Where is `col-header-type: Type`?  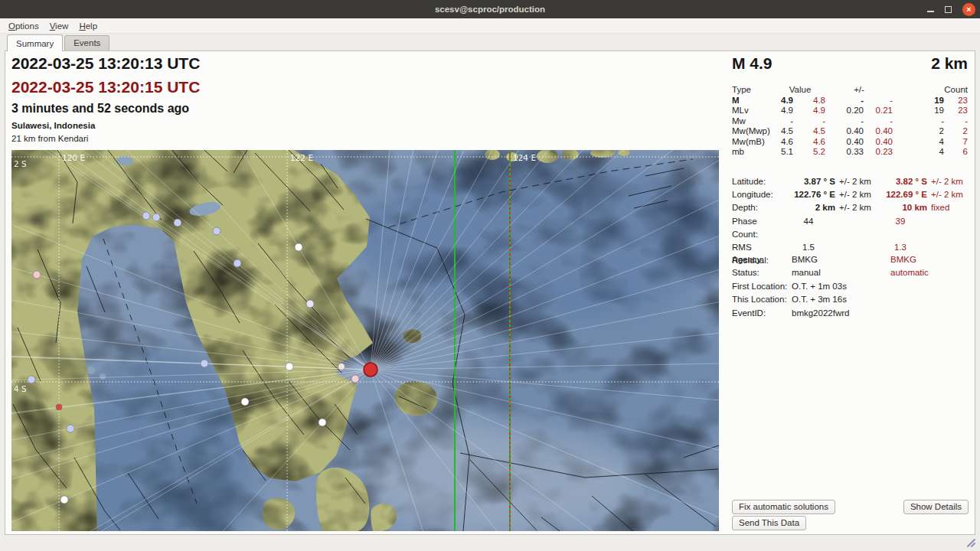 col-header-type: Type is located at coordinates (753, 90).